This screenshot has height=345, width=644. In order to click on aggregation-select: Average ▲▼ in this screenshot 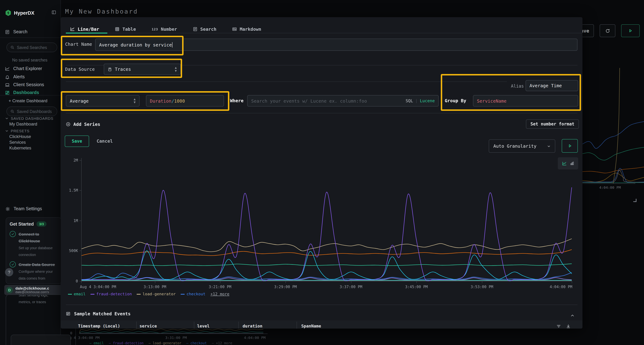, I will do `click(102, 101)`.